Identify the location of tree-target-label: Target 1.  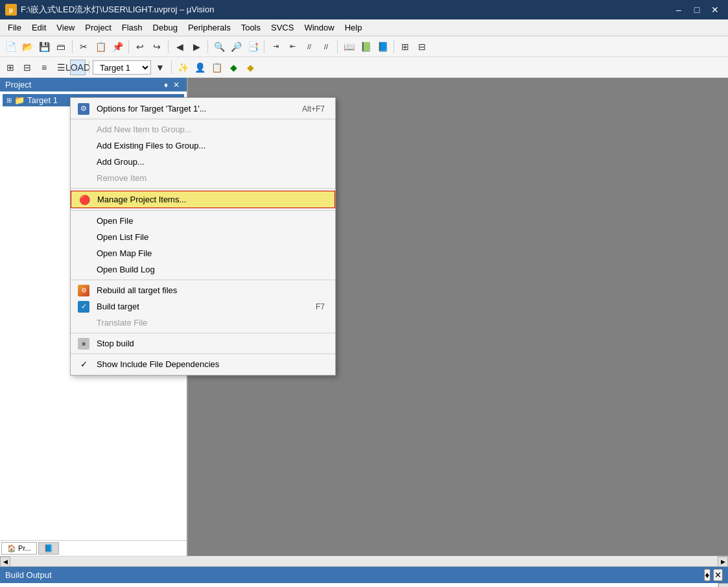
(43, 100).